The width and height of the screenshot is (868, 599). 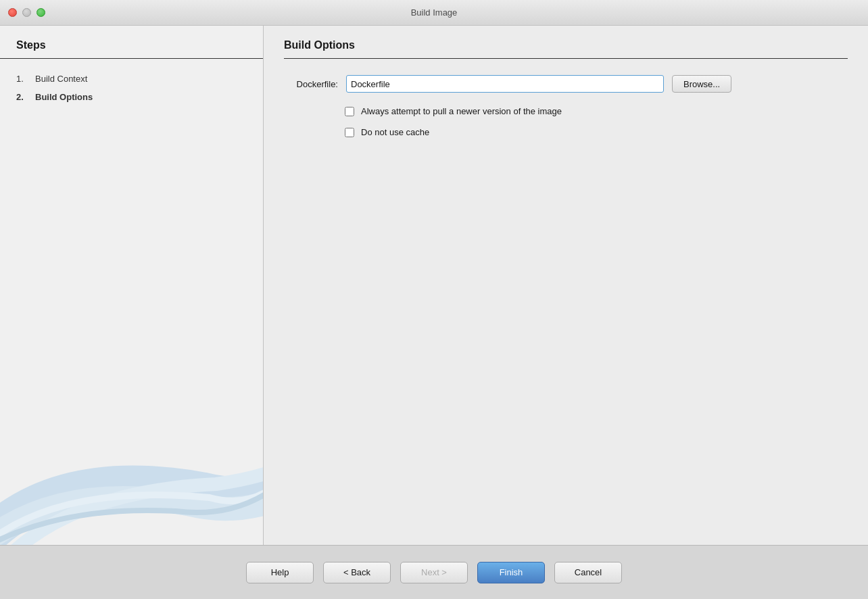 I want to click on no-cache-checkbox, so click(x=349, y=133).